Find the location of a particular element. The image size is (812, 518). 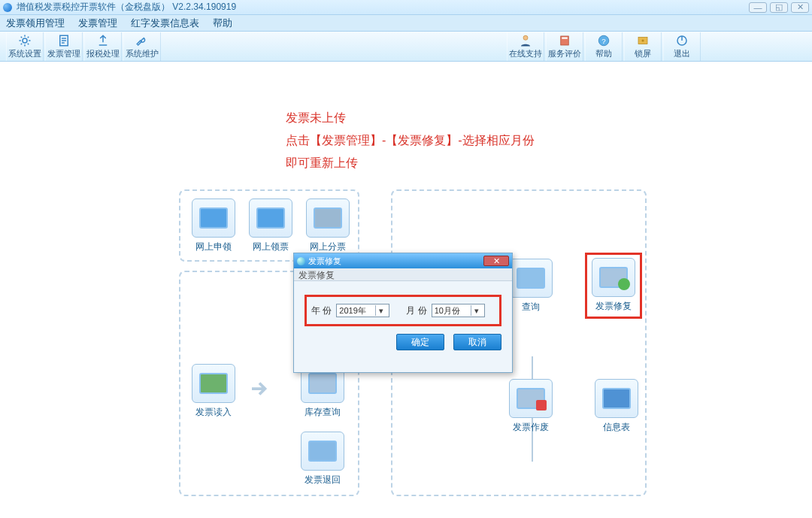

tile-label: 网上分票 is located at coordinates (328, 247).